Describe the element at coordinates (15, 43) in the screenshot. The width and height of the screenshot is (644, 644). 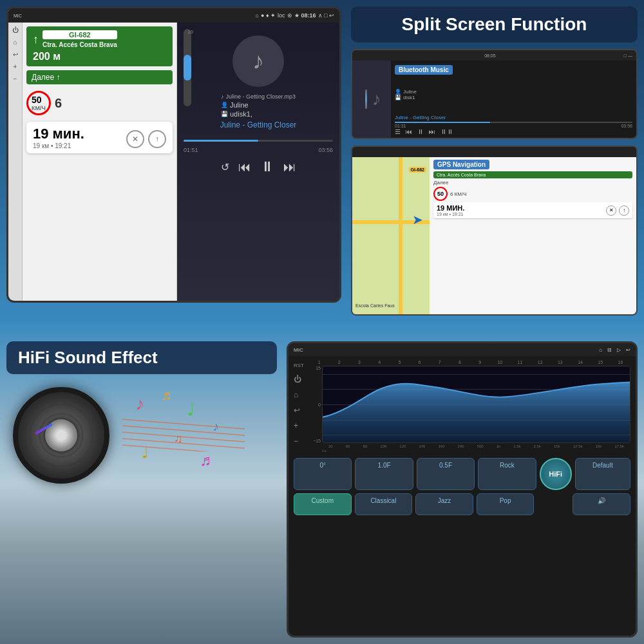
I see `home-icon: ⌂` at that location.